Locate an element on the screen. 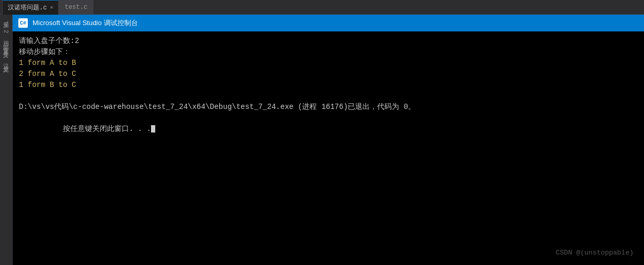 The image size is (644, 265). left-panel-item-2: 2 is located at coordinates (6, 31).